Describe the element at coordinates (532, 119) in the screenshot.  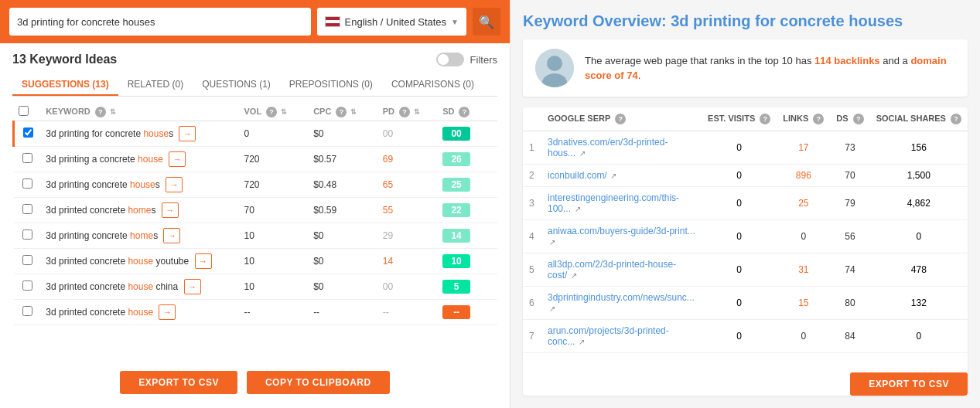
I see `th-serp-rank` at that location.